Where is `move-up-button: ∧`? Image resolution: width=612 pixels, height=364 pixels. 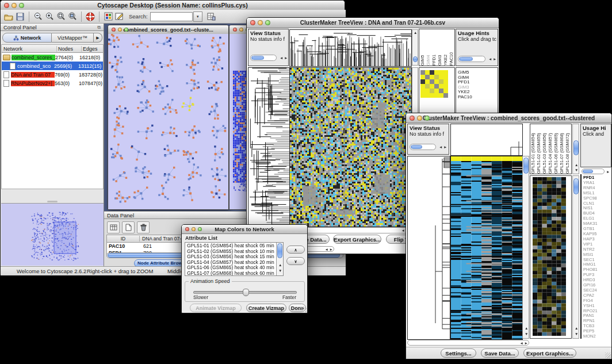
move-up-button: ∧ is located at coordinates (296, 250).